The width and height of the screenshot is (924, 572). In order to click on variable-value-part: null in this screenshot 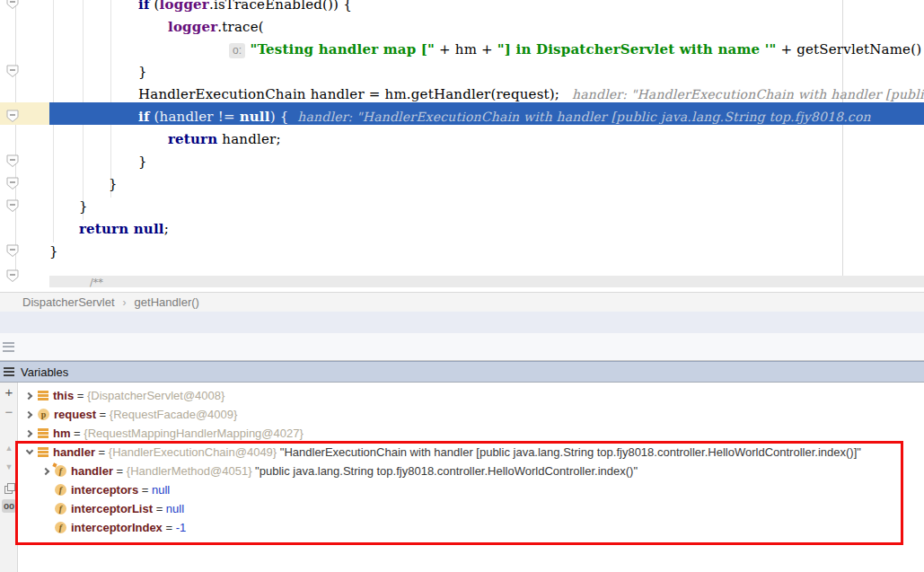, I will do `click(175, 508)`.